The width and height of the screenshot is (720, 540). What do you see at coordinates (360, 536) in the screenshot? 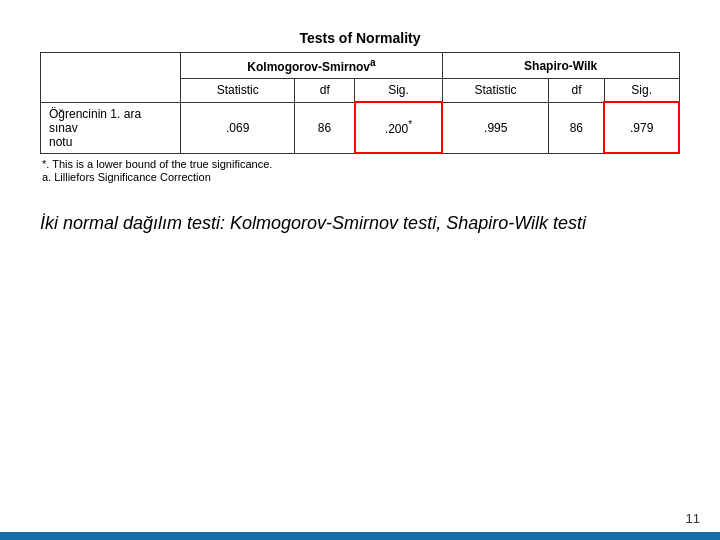
I see `bottom-bar` at bounding box center [360, 536].